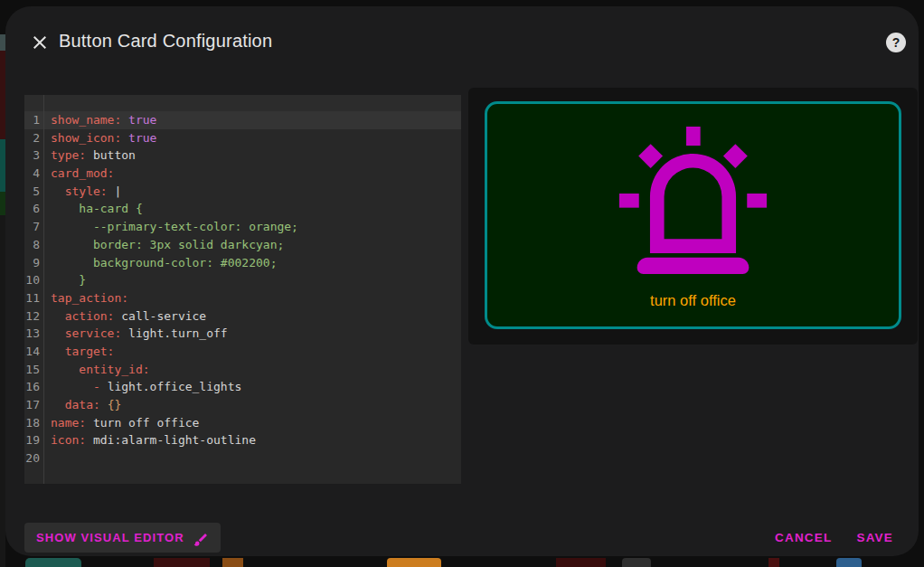  Describe the element at coordinates (242, 156) in the screenshot. I see `code-line: 3type: button` at that location.